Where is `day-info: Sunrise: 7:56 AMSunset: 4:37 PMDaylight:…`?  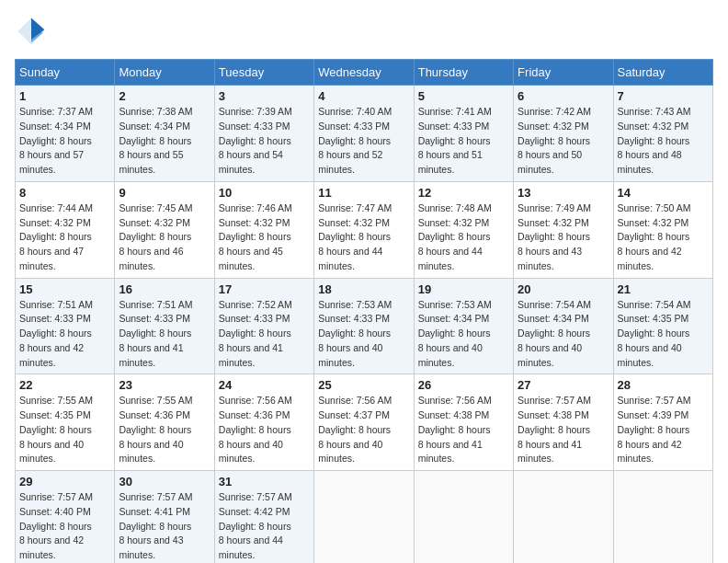 day-info: Sunrise: 7:56 AMSunset: 4:37 PMDaylight:… is located at coordinates (355, 429).